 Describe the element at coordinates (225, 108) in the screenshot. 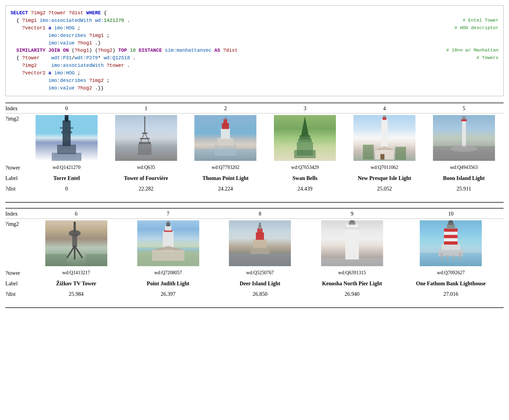

I see `table1-col-2: 2` at that location.